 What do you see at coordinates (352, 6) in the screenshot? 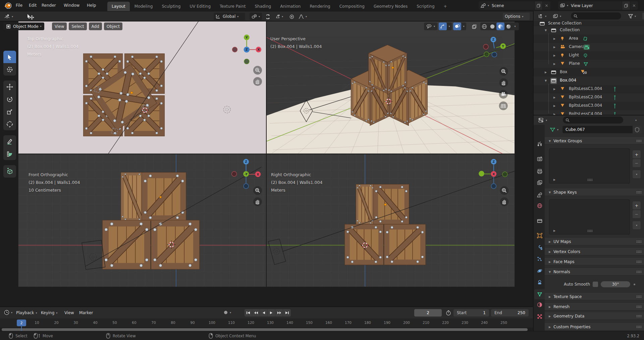
I see `tab-compositing: Compositing` at bounding box center [352, 6].